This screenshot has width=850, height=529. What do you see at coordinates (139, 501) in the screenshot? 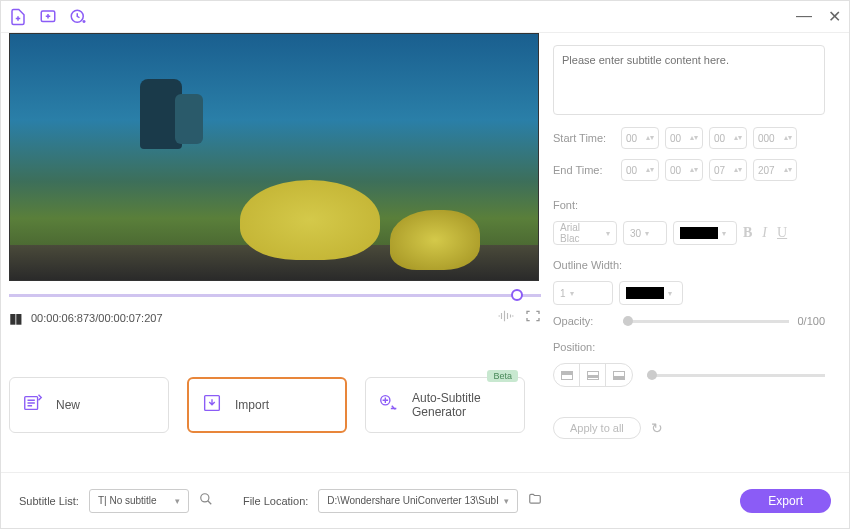
I see `subtitle-list-select: T| No subtitle▾` at bounding box center [139, 501].